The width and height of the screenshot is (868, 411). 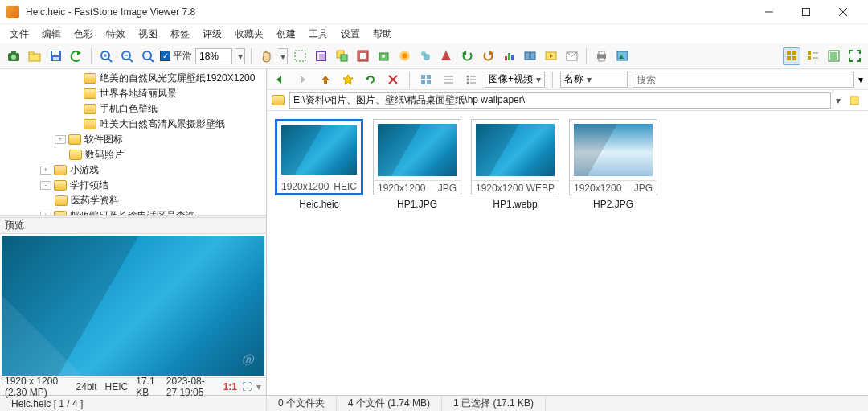 I want to click on crop-button, so click(x=321, y=56).